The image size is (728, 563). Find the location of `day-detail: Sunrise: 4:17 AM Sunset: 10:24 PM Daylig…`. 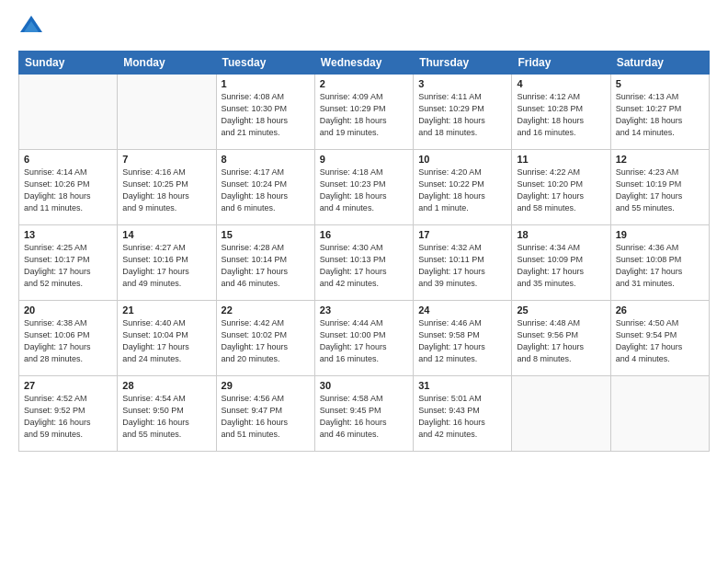

day-detail: Sunrise: 4:17 AM Sunset: 10:24 PM Daylig… is located at coordinates (266, 190).